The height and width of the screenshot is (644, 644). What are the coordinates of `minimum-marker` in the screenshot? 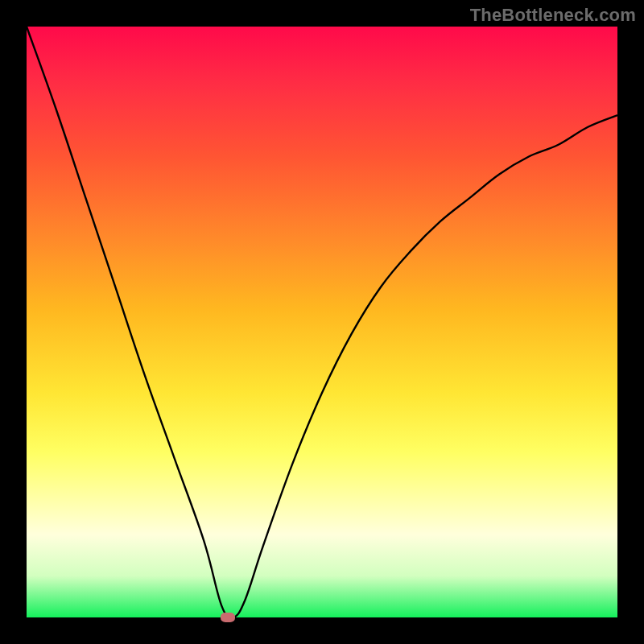 It's located at (228, 617).